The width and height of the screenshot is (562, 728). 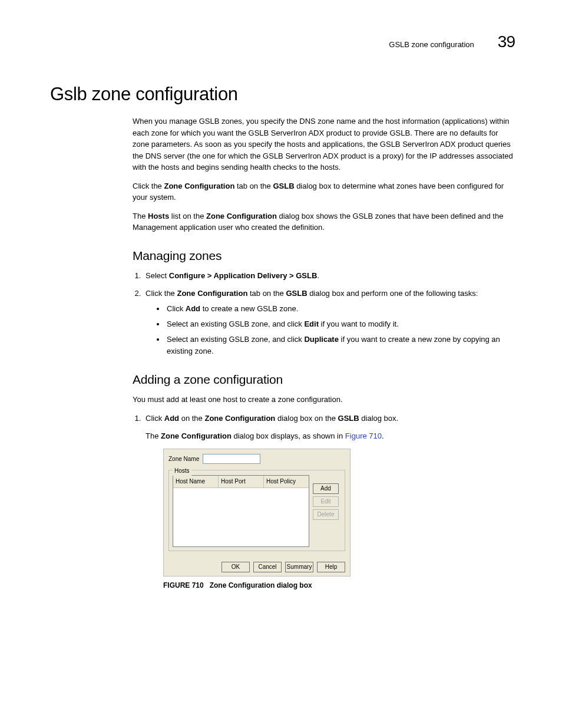 I want to click on hosts-add-button: Add, so click(x=326, y=489).